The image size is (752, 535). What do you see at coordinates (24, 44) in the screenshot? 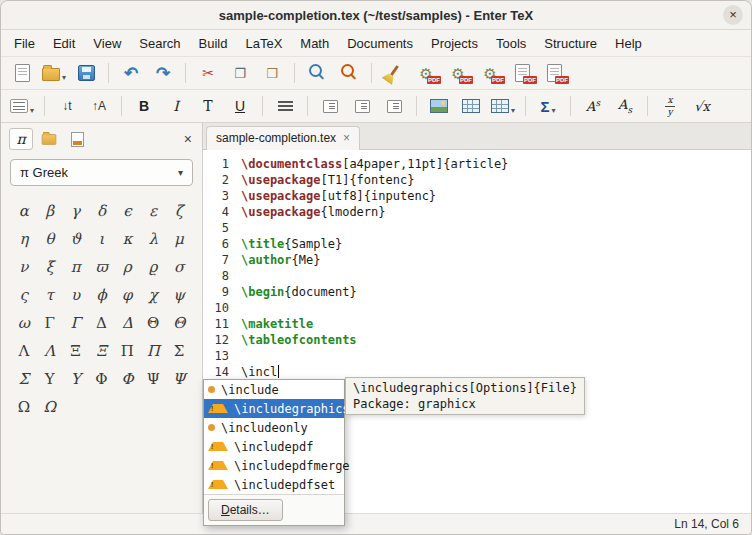
I see `menu-file: File` at bounding box center [24, 44].